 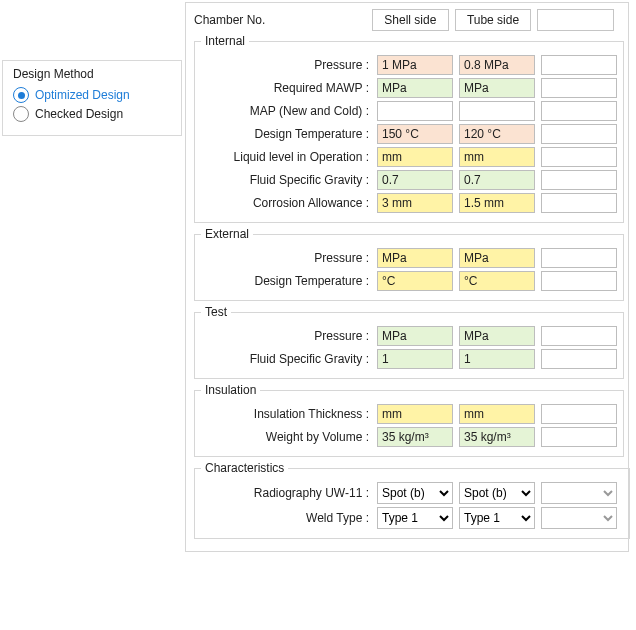 I want to click on label-char-weld: Weld Type :, so click(x=285, y=518).